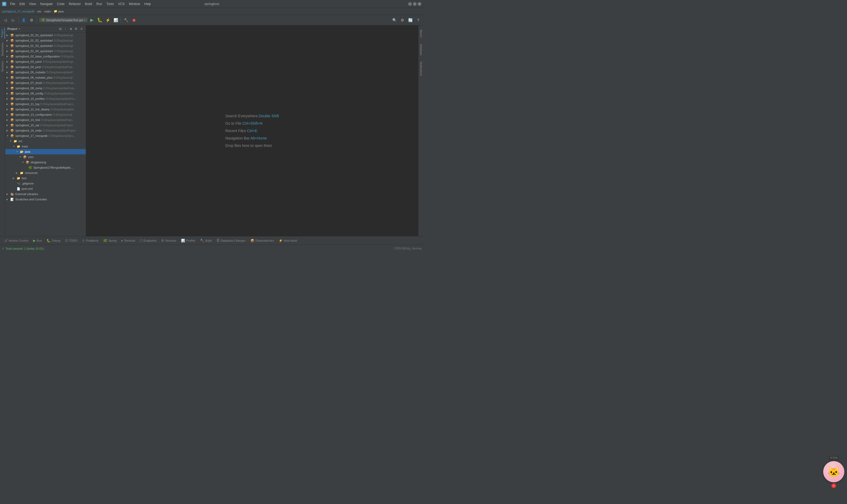 This screenshot has width=847, height=504. What do you see at coordinates (12, 125) in the screenshot?
I see `module-icon-17: 📦` at bounding box center [12, 125].